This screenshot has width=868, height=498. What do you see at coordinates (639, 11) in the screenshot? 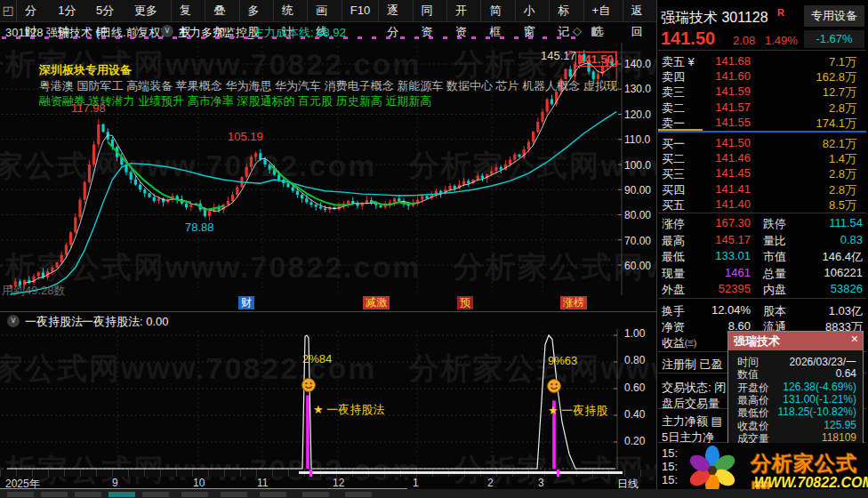
I see `menu-item-18: 返回` at bounding box center [639, 11].